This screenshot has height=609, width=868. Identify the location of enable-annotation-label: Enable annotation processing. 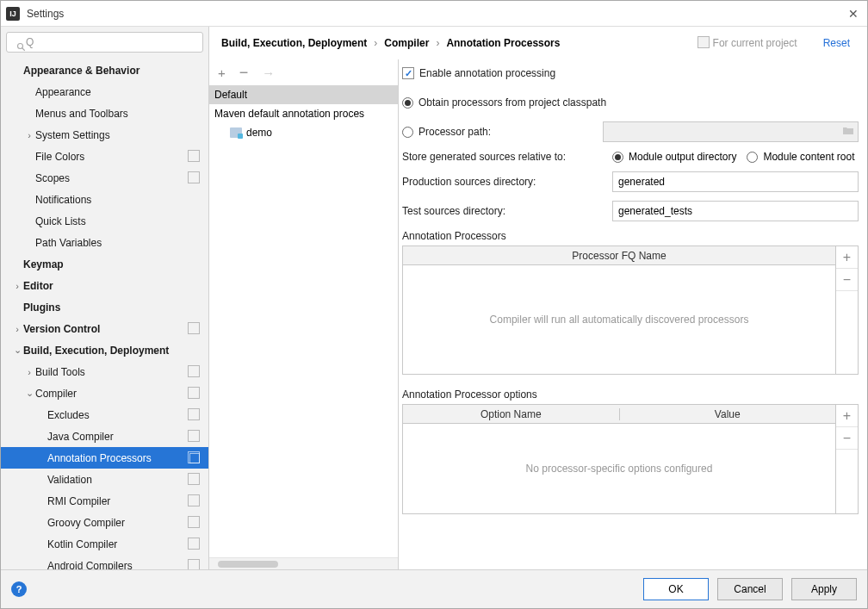
(487, 73).